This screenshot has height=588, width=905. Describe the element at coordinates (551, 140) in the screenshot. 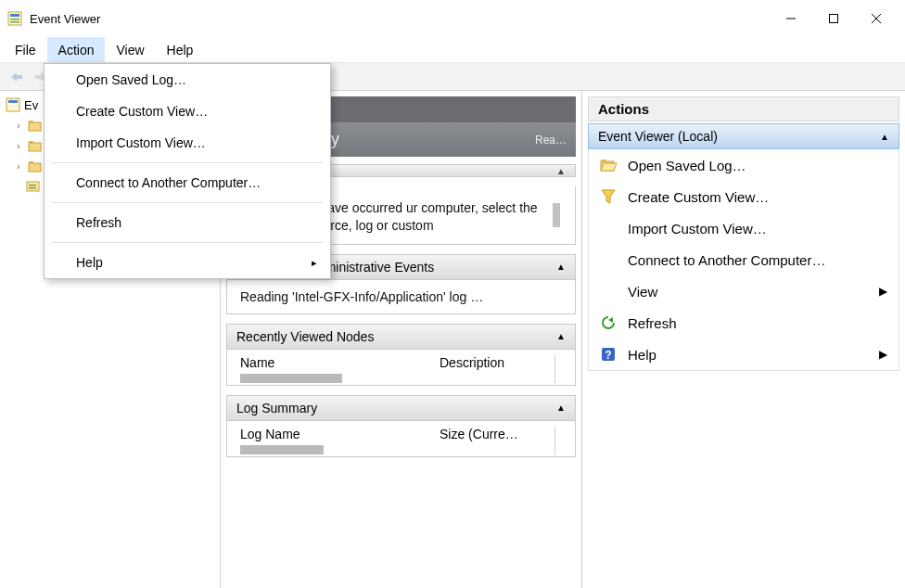

I see `detail-subheader-status: Rea…` at that location.